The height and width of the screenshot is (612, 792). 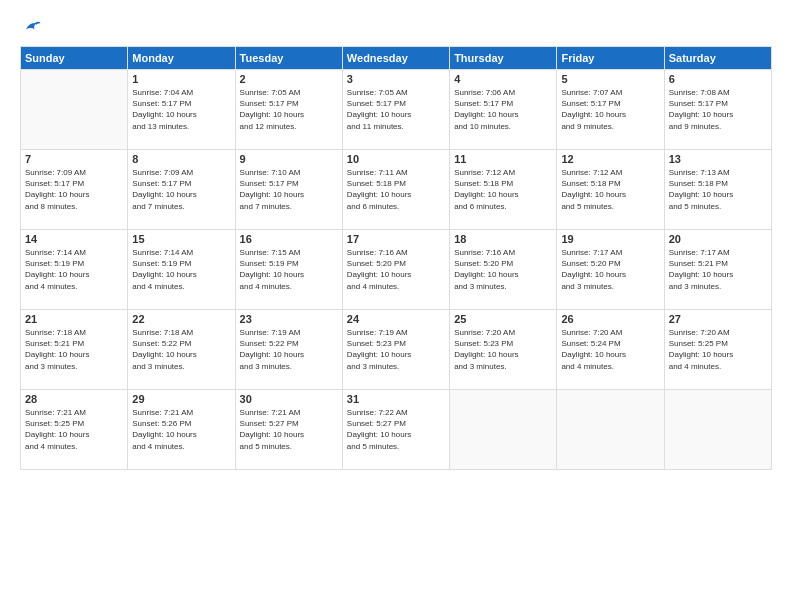 What do you see at coordinates (396, 239) in the screenshot?
I see `day-number: 17` at bounding box center [396, 239].